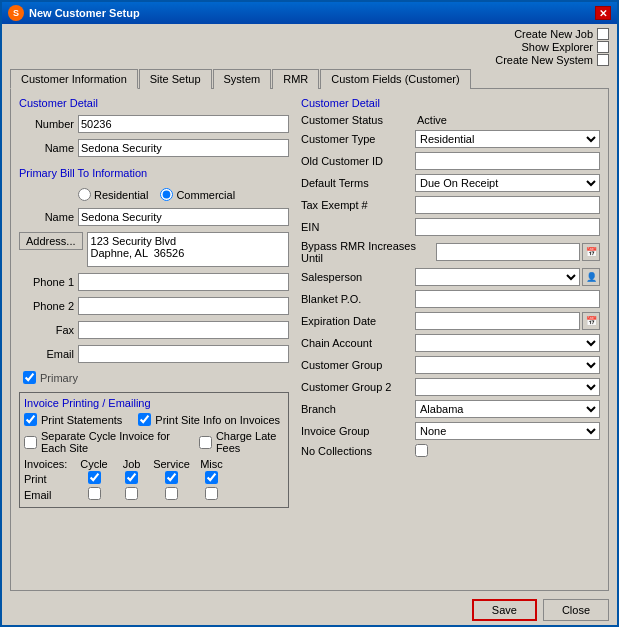 The width and height of the screenshot is (619, 627). Describe the element at coordinates (504, 610) in the screenshot. I see `save-button: Save` at that location.